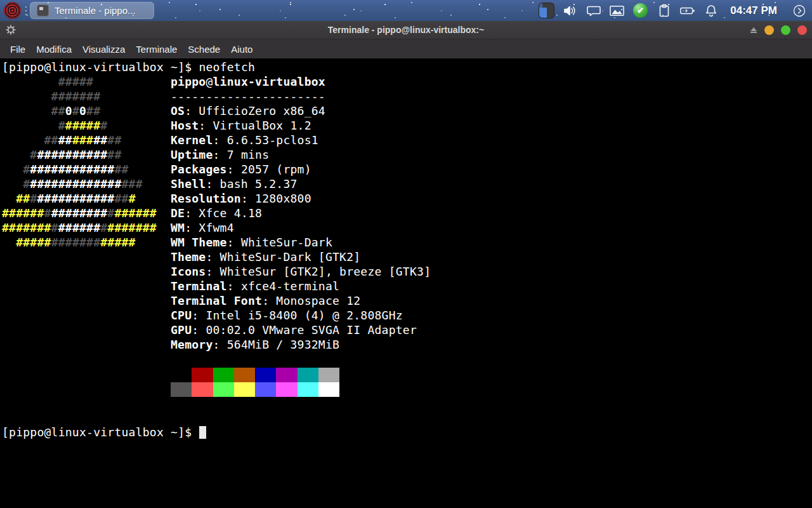 This screenshot has width=812, height=508. Describe the element at coordinates (156, 50) in the screenshot. I see `menu-terminale: Terminale` at that location.